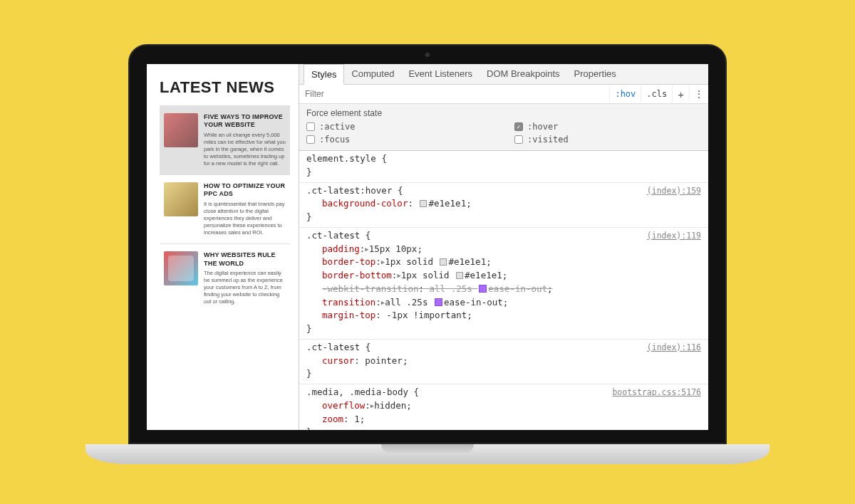  What do you see at coordinates (608, 127) in the screenshot?
I see `state-hover: :hover` at bounding box center [608, 127].